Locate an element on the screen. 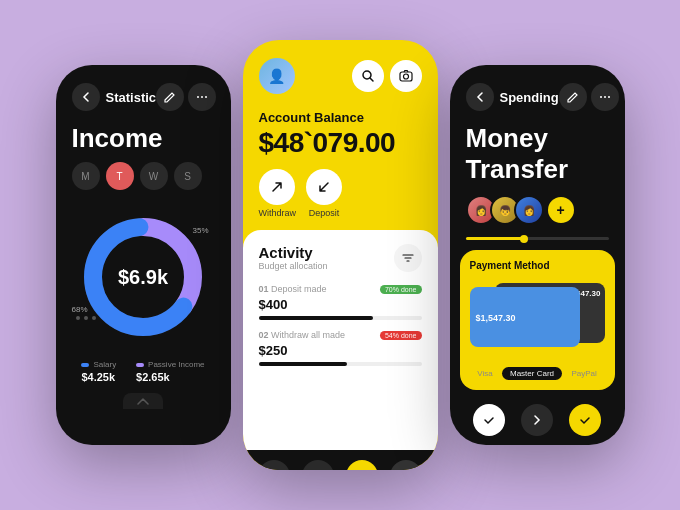 This screenshot has width=680, height=510. filter-button is located at coordinates (408, 258).